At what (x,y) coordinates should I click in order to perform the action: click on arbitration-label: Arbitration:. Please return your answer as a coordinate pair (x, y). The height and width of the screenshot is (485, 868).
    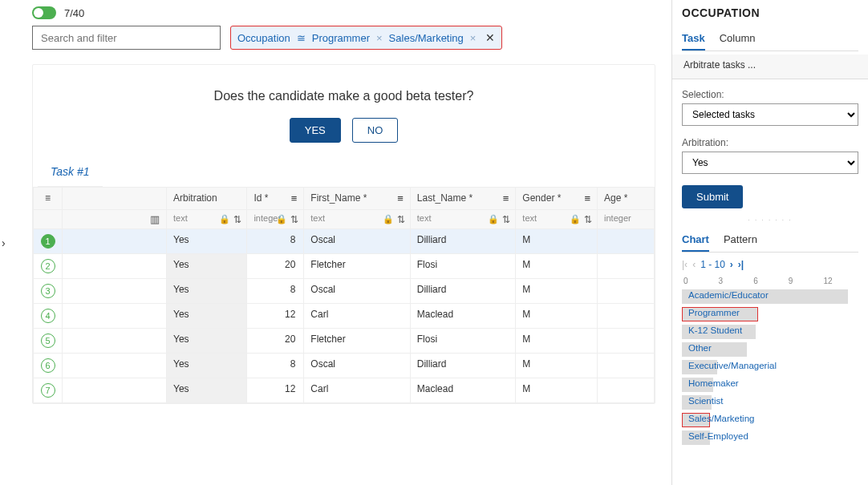
    Looking at the image, I should click on (770, 143).